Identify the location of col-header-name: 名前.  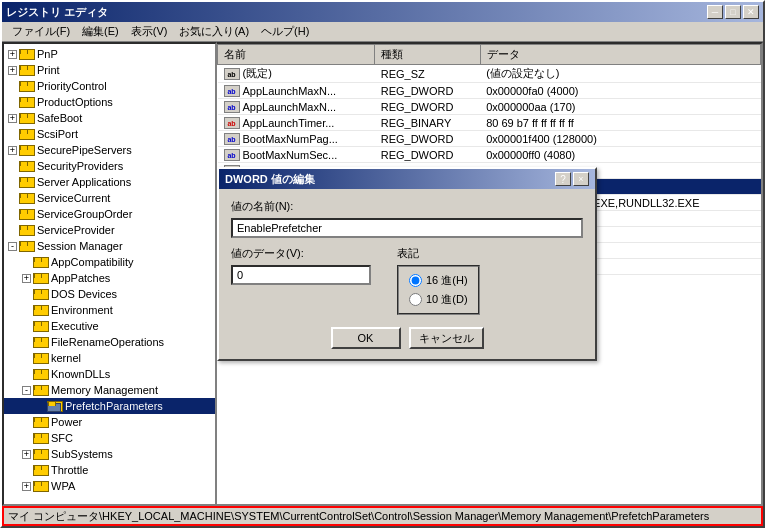
(296, 55).